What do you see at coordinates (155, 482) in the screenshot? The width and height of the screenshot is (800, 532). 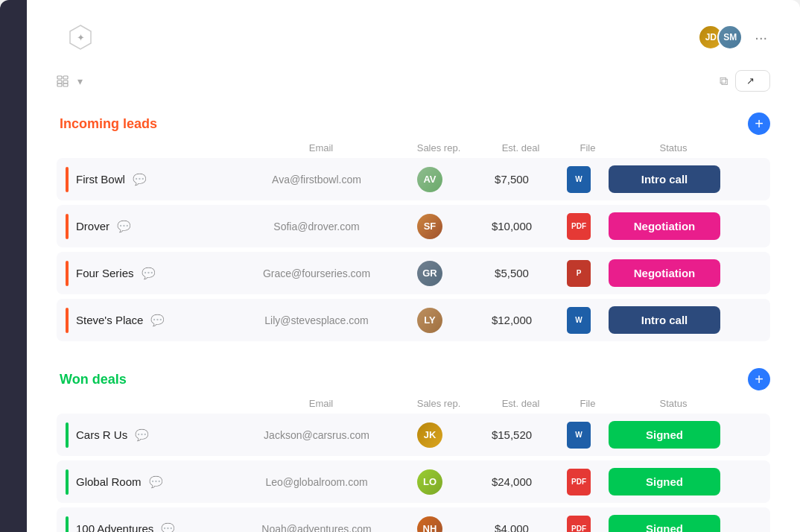 I see `row-name-cell: Global Room💬` at bounding box center [155, 482].